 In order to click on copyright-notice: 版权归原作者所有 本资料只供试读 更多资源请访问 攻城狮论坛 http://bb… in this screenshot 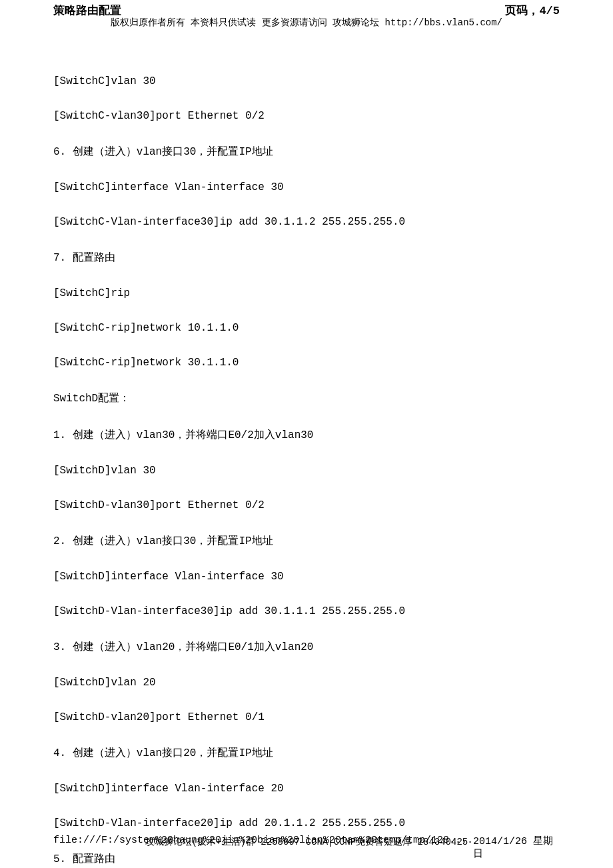, I will do `click(306, 23)`.